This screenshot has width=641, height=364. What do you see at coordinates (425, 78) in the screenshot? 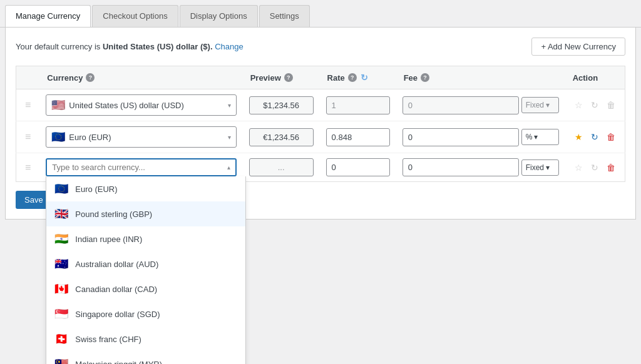
I see `fee-help-icon: ?` at bounding box center [425, 78].